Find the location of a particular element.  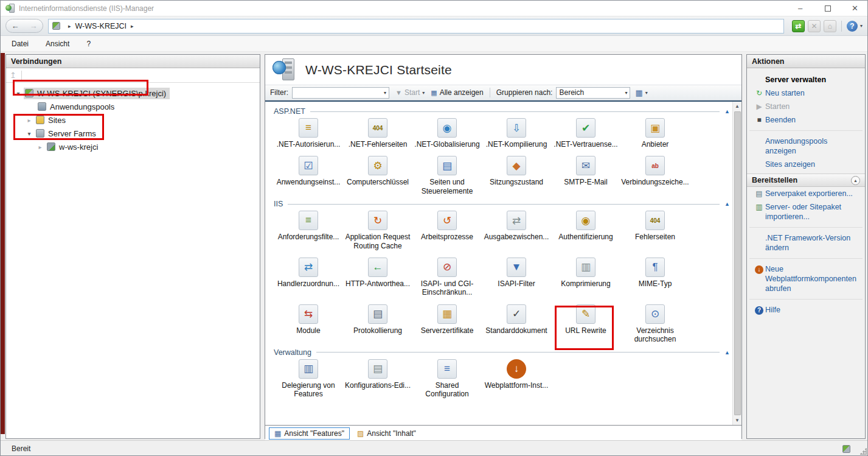

back-button: ← is located at coordinates (16, 26).